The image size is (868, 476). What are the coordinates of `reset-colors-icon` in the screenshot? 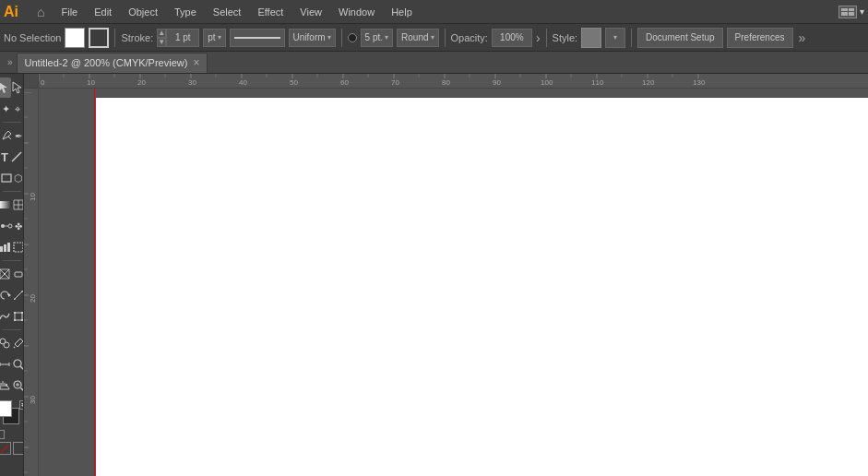 It's located at (2, 434).